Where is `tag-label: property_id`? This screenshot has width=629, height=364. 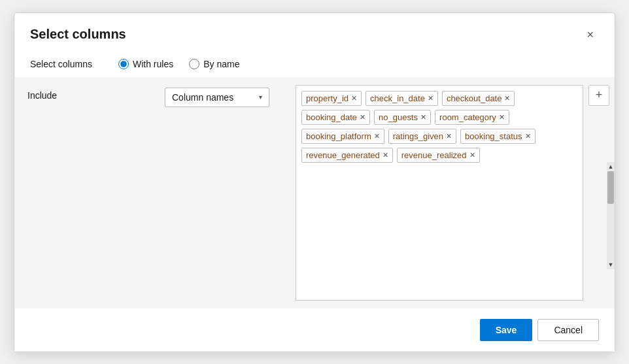
tag-label: property_id is located at coordinates (327, 98).